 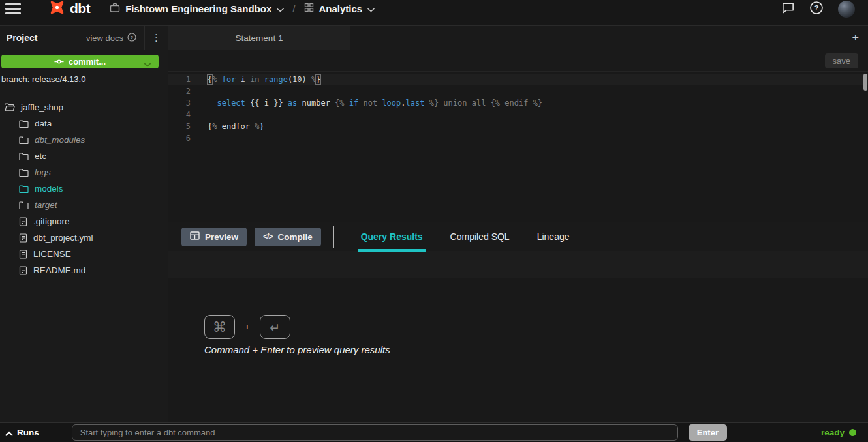 I want to click on tree-item-LICENSE: LICENSE, so click(x=84, y=254).